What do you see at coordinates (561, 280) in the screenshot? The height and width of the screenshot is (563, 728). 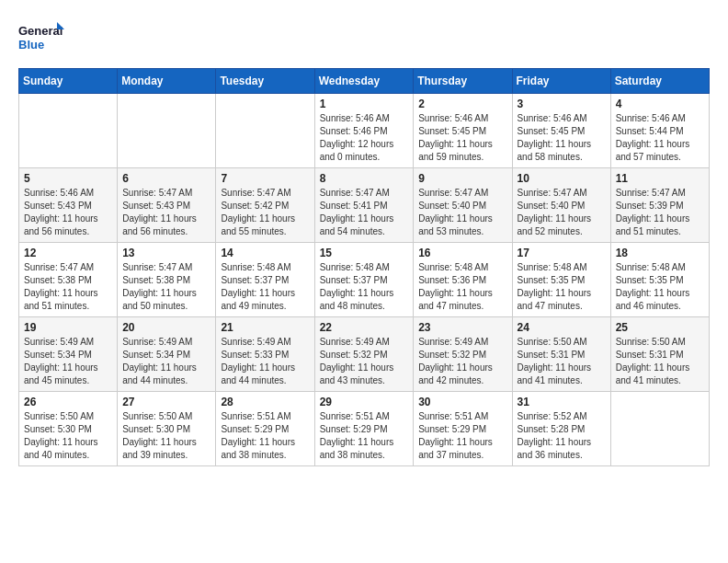 I see `calendar-cell: 17Sunrise: 5:48 AM Sunset: 5:35 PM Dayli…` at bounding box center [561, 280].